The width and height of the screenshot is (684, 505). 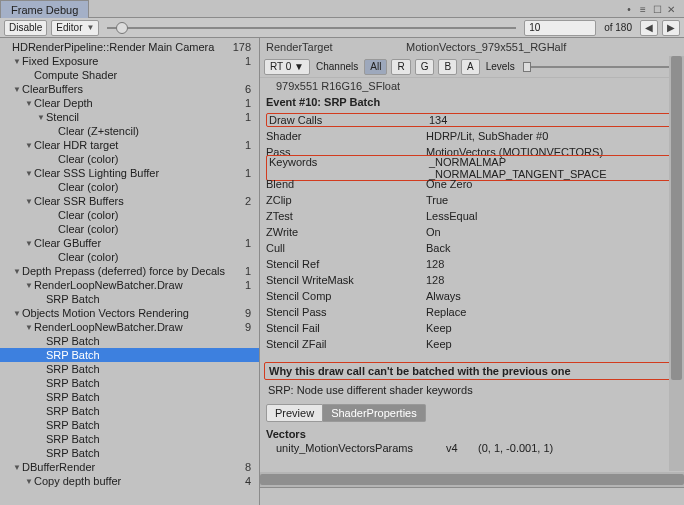 What do you see at coordinates (649, 28) in the screenshot?
I see `prev-frame-button: ◀` at bounding box center [649, 28].